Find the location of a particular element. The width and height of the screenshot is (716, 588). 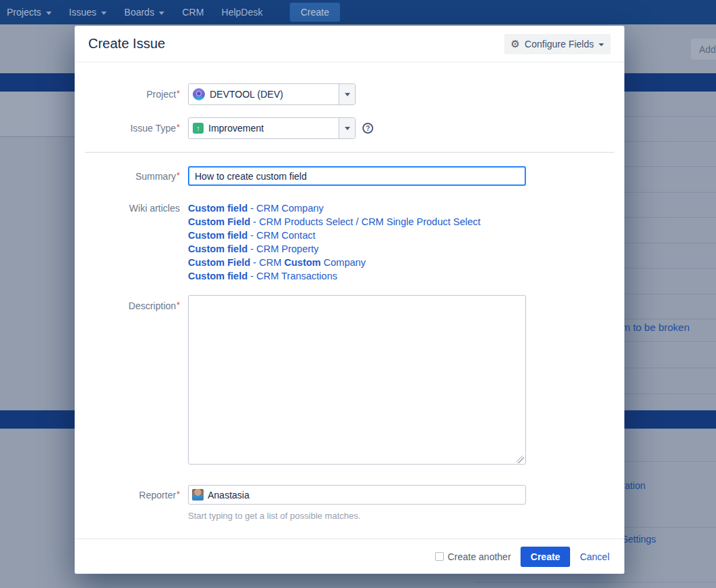

nav-item-label: HelpDesk is located at coordinates (242, 12).